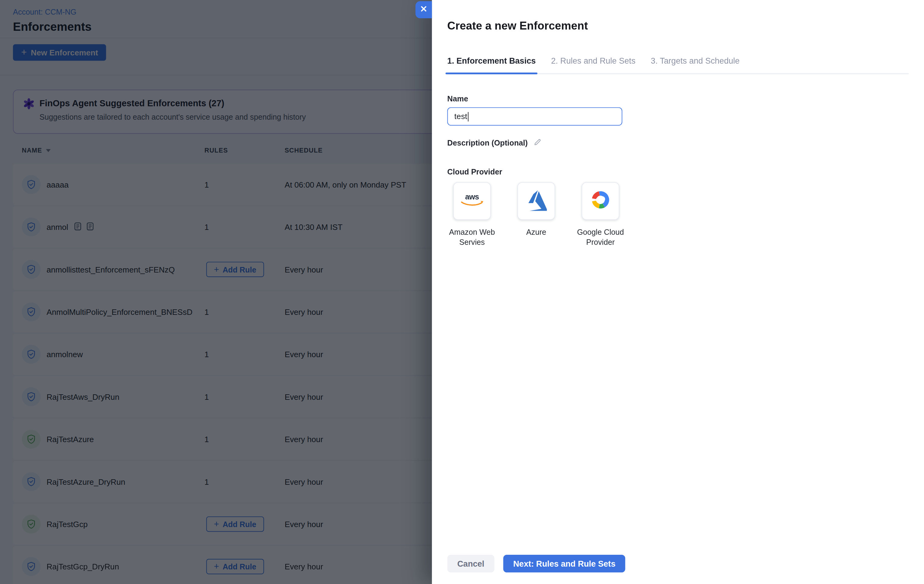  What do you see at coordinates (472, 201) in the screenshot?
I see `aws-logo-icon: aws` at bounding box center [472, 201].